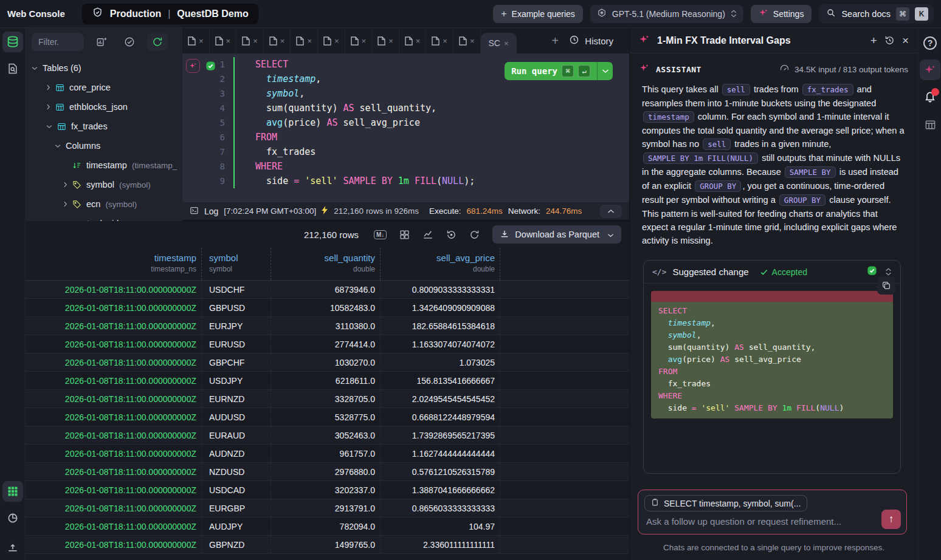  Describe the element at coordinates (440, 264) in the screenshot. I see `column-header-sell_avg_price: sell_avg_pricedouble` at that location.